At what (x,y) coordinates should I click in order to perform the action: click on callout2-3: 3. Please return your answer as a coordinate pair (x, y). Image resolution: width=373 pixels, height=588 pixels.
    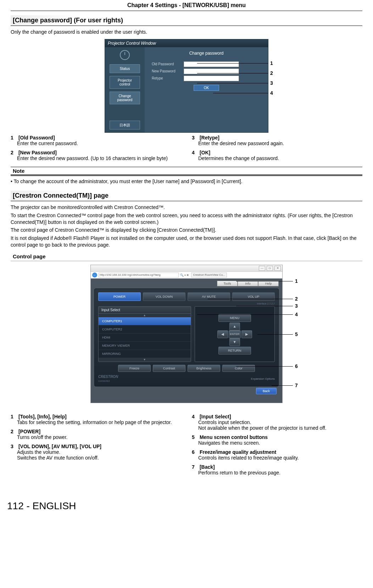
    Looking at the image, I should click on (296, 306).